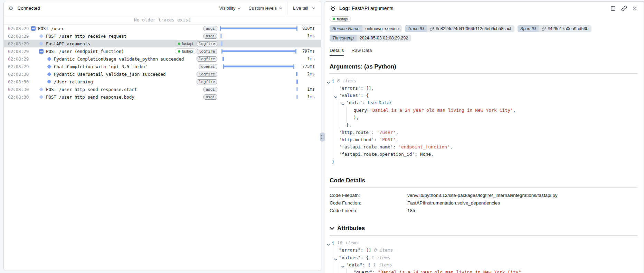 The height and width of the screenshot is (273, 644). Describe the element at coordinates (372, 8) in the screenshot. I see `log-title: FastAPI arguments` at that location.